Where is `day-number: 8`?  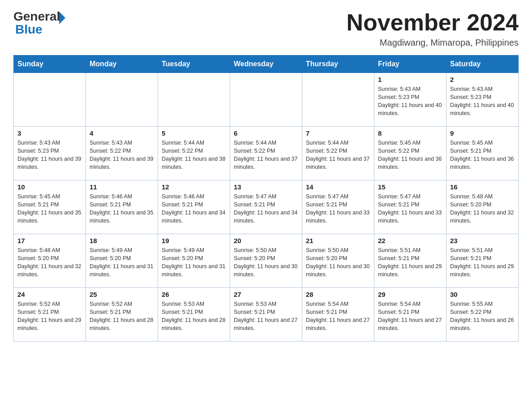
day-number: 8 is located at coordinates (410, 133).